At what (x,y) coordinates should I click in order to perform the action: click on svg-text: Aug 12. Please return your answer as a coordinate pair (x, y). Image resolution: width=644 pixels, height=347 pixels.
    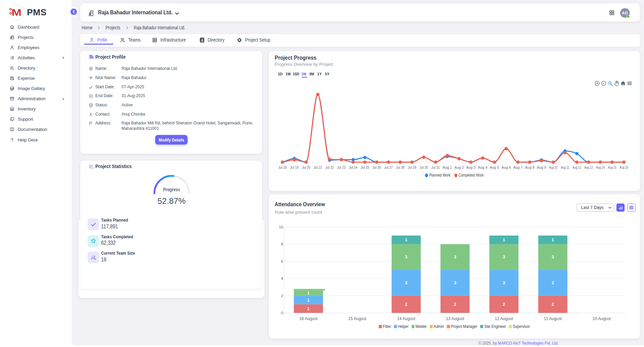
    Looking at the image, I should click on (577, 167).